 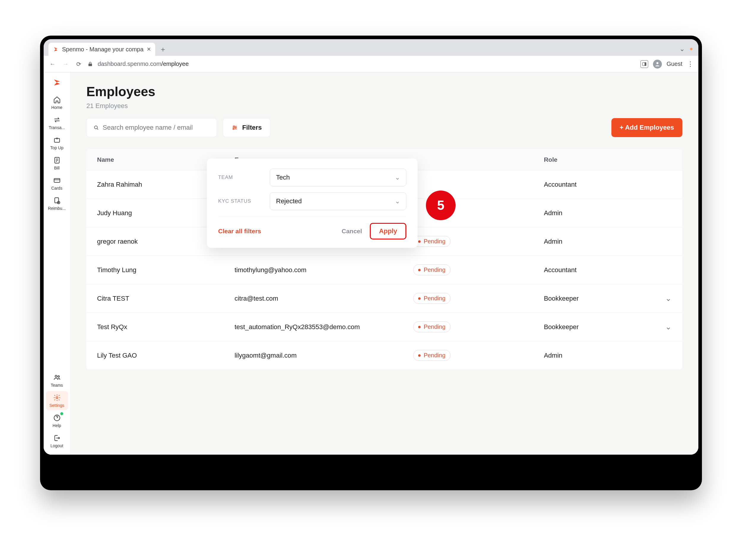 I want to click on sidebar-label: Transa..., so click(x=57, y=127).